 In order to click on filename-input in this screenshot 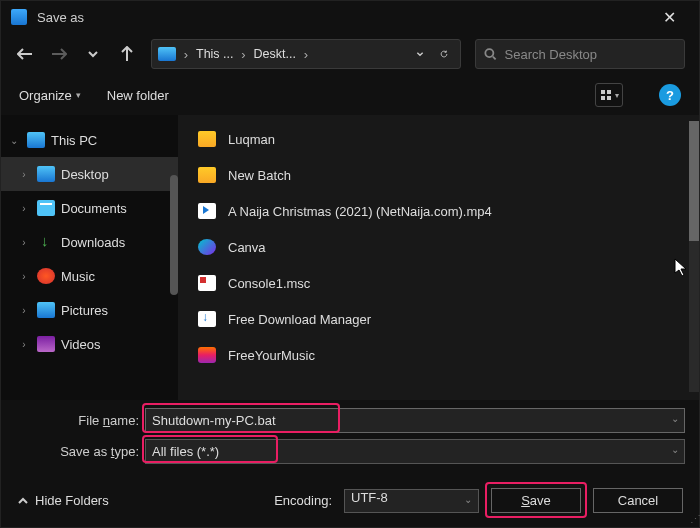, I will do `click(415, 420)`.